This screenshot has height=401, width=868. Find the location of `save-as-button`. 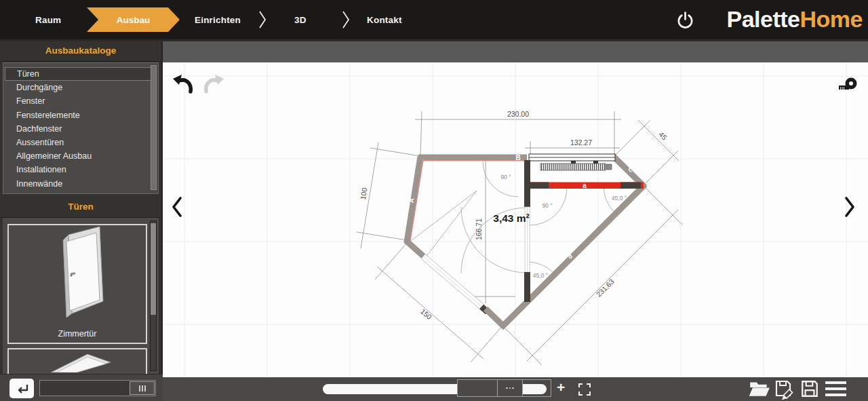

save-as-button is located at coordinates (785, 389).